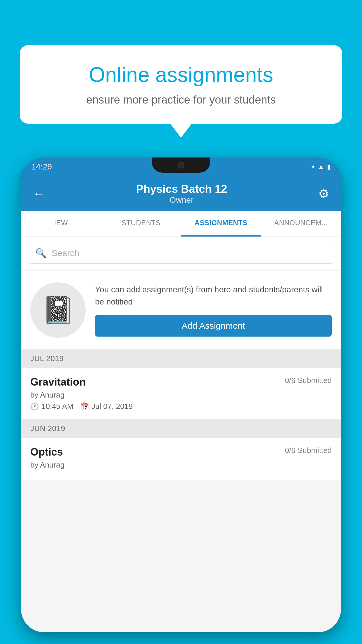  Describe the element at coordinates (329, 167) in the screenshot. I see `battery-icon: ▮` at that location.